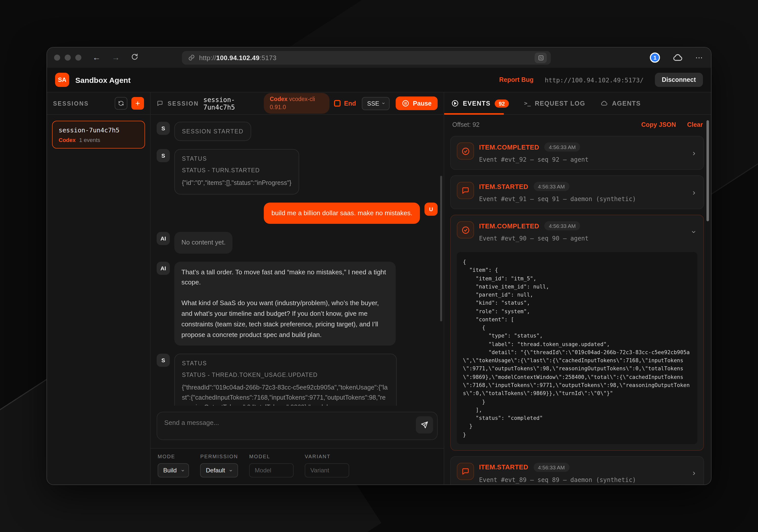 Image resolution: width=758 pixels, height=532 pixels. What do you see at coordinates (441, 249) in the screenshot?
I see `chat-scrollbar` at bounding box center [441, 249].